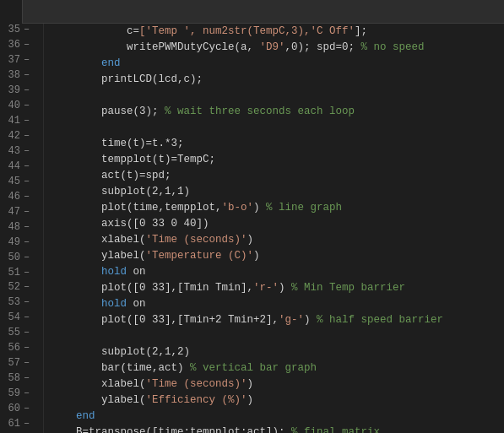 The image size is (504, 433). What do you see at coordinates (35, 12) in the screenshot?
I see `new-tab-button` at bounding box center [35, 12].